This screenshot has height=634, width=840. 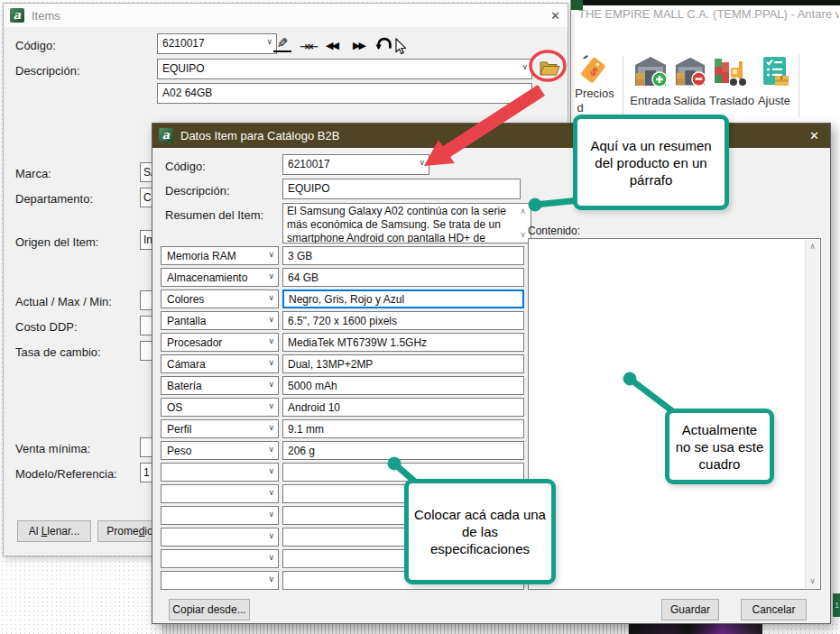 I want to click on items-window-title: Items, so click(x=46, y=16).